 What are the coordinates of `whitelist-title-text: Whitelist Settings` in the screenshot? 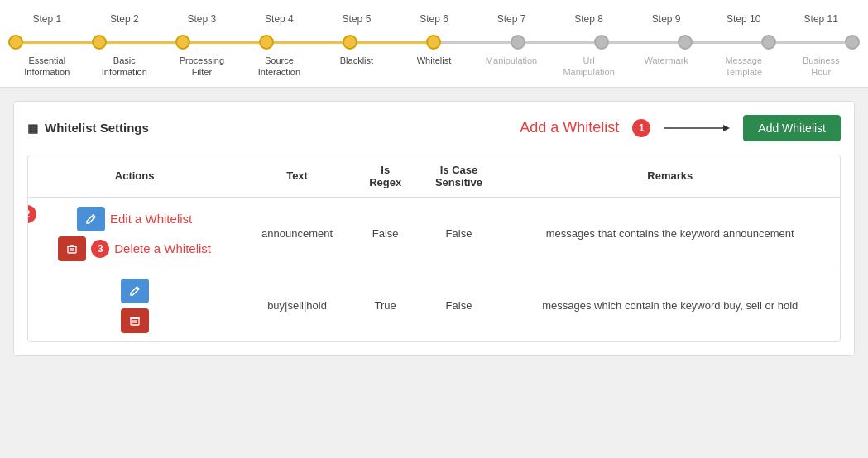 It's located at (97, 127).